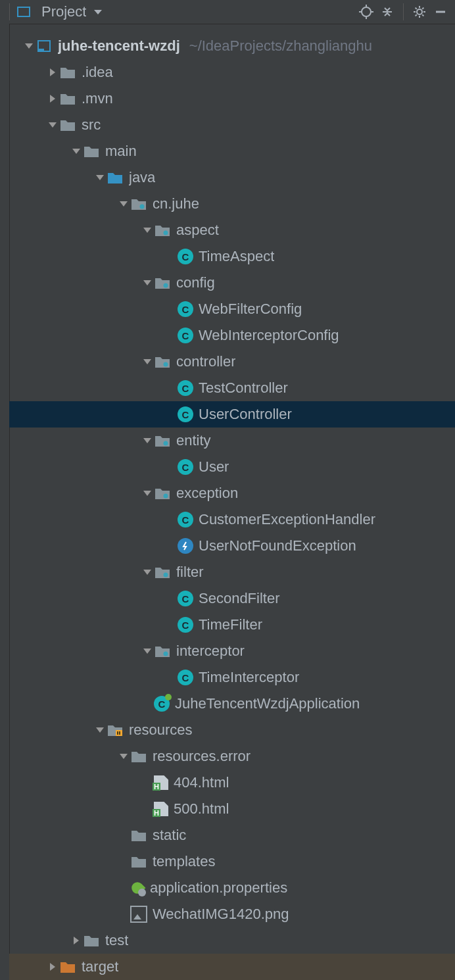 The height and width of the screenshot is (980, 455). What do you see at coordinates (232, 599) in the screenshot?
I see `class-secondfilter: CSecondFilter` at bounding box center [232, 599].